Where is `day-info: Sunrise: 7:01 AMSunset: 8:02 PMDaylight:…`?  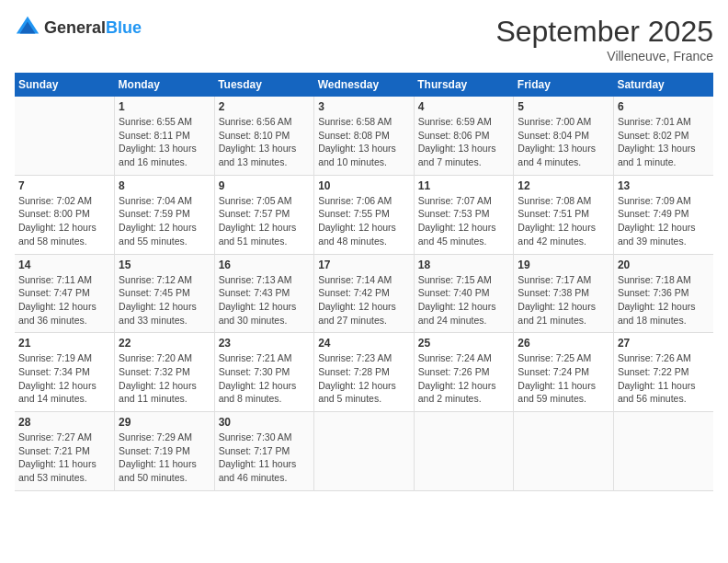 day-info: Sunrise: 7:01 AMSunset: 8:02 PMDaylight:… is located at coordinates (664, 142).